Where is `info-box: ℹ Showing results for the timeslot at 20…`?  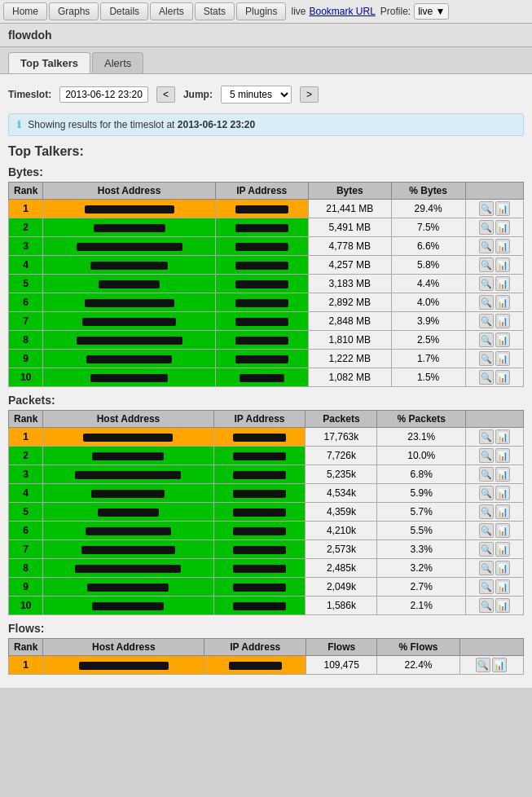
info-box: ℹ Showing results for the timeslot at 20… is located at coordinates (266, 125).